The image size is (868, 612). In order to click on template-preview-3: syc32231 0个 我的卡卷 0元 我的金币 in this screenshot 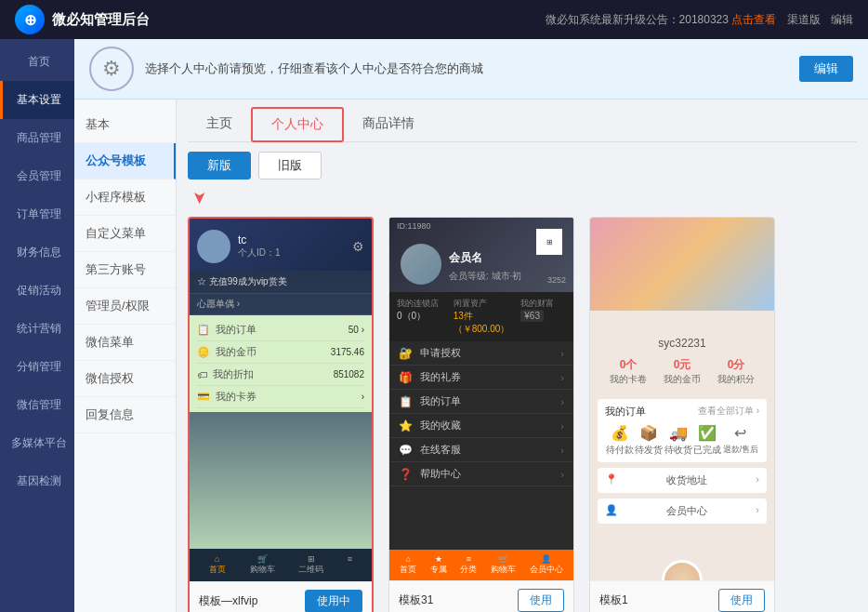, I will do `click(682, 399)`.